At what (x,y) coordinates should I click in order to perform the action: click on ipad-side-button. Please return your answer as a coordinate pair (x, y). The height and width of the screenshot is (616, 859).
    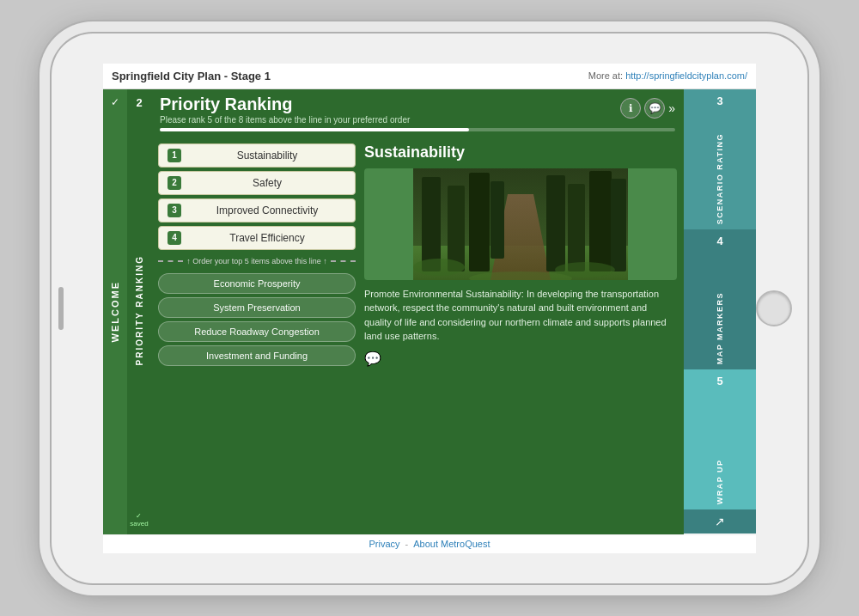
    Looking at the image, I should click on (61, 308).